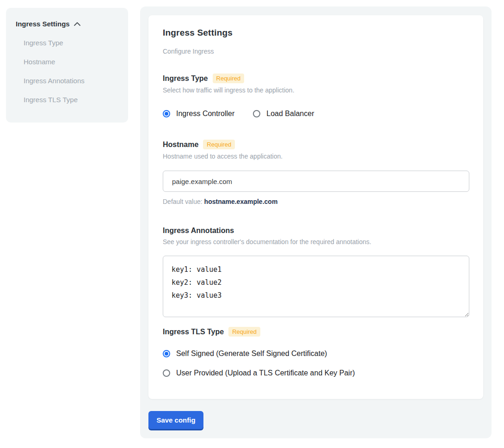 This screenshot has width=504, height=448. What do you see at coordinates (316, 114) in the screenshot?
I see `ingress-type-radio-group: Ingress Controller Load Balancer` at bounding box center [316, 114].